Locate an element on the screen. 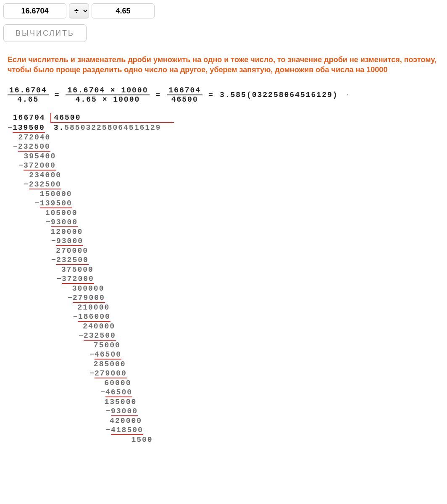 Image resolution: width=447 pixels, height=504 pixels. fraction-3: 166704 46500 is located at coordinates (185, 95).